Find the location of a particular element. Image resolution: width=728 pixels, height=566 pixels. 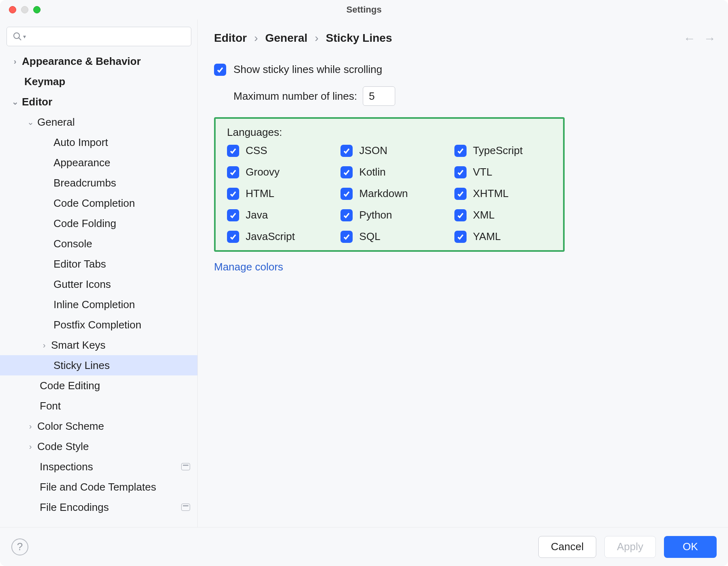

sidebar-item-label: Code Folding is located at coordinates (85, 224).